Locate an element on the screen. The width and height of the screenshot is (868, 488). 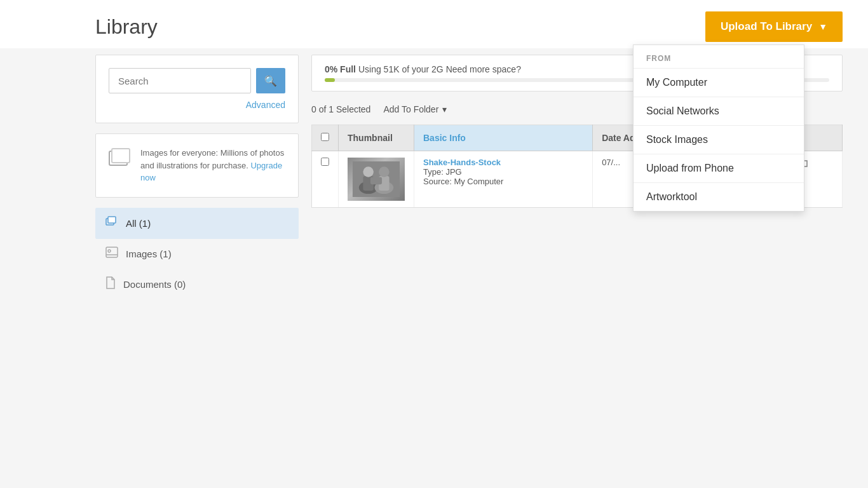
storage-rest: Using 51K of your 2G Need more space? is located at coordinates (440, 69).